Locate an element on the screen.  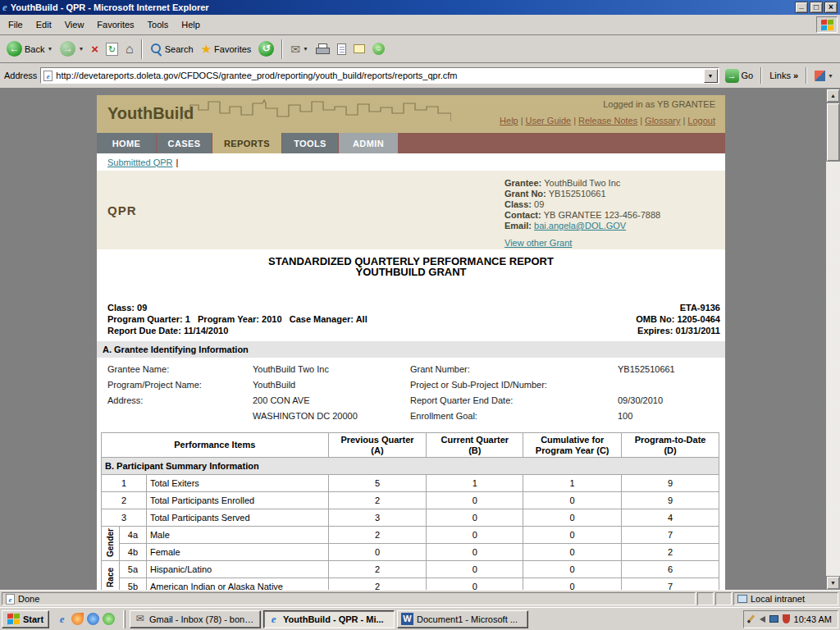
email-link: bai.angela@DOL.GOV is located at coordinates (580, 226).